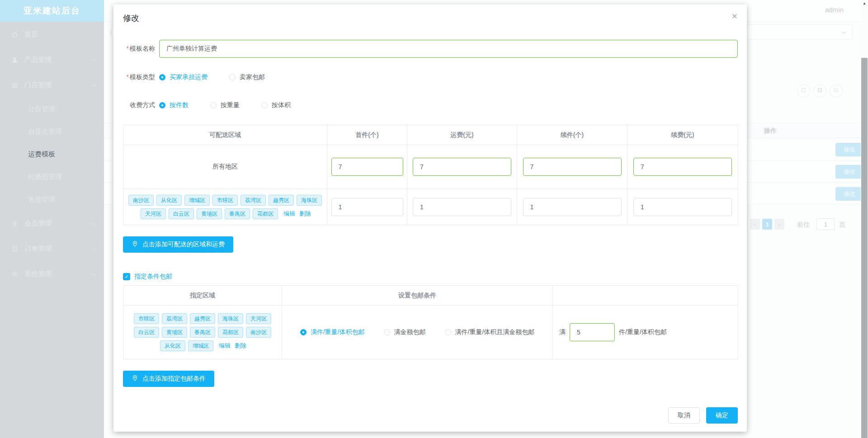  What do you see at coordinates (52, 109) in the screenshot?
I see `sidebar-item-announcements: 公告管理` at bounding box center [52, 109].